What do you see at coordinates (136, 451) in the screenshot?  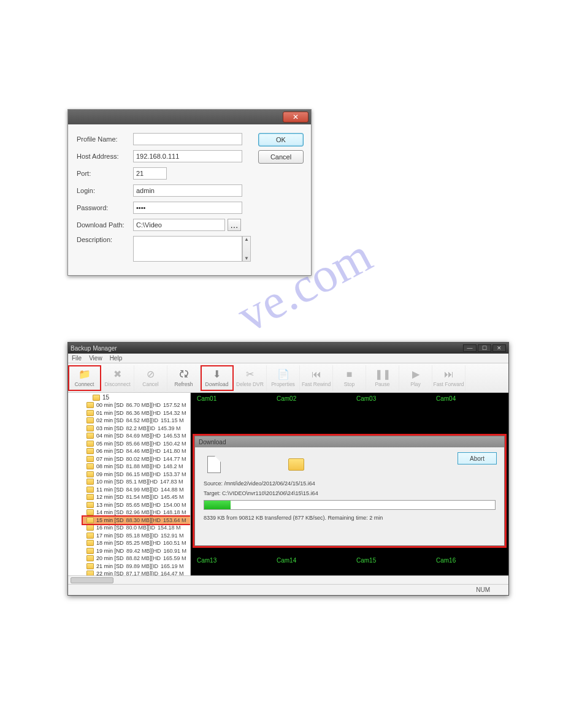 I see `tree-row: 06 min [SD84.46 MB][HD141.80 M` at bounding box center [136, 451].